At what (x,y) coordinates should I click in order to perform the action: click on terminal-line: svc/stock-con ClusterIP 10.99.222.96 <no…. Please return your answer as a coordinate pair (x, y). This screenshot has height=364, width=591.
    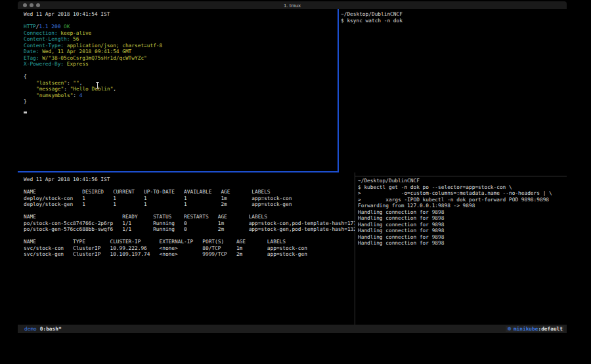
    Looking at the image, I should click on (189, 249).